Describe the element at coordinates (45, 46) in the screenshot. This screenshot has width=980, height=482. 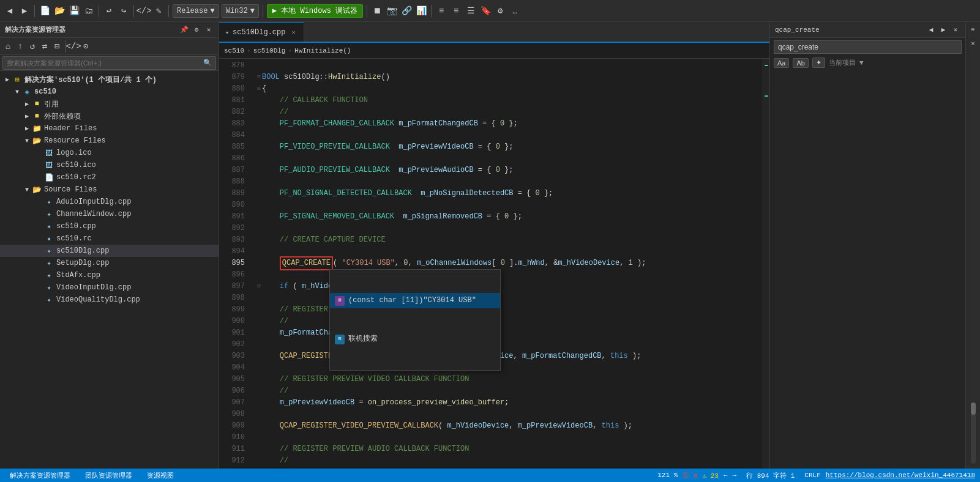
I see `sync-icon: ⇄` at that location.